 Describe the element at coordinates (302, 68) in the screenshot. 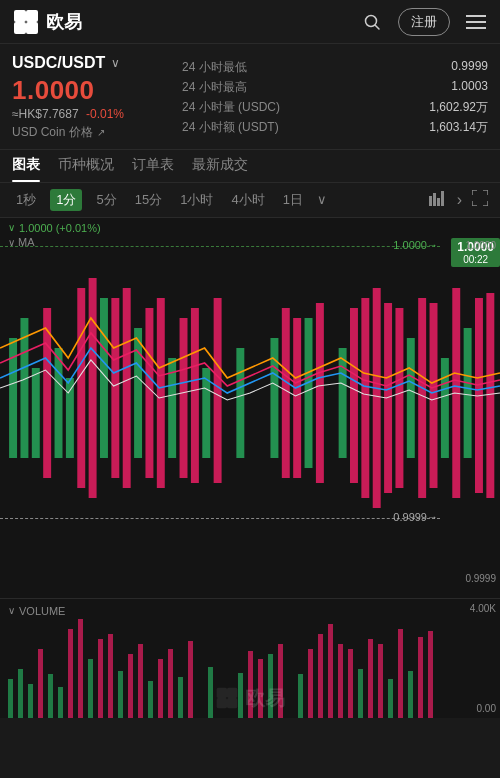

I see `low-label: 24 小时最低` at that location.